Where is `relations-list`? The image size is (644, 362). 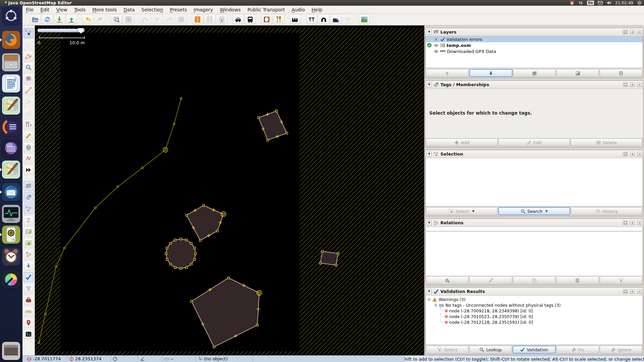 relations-list is located at coordinates (534, 254).